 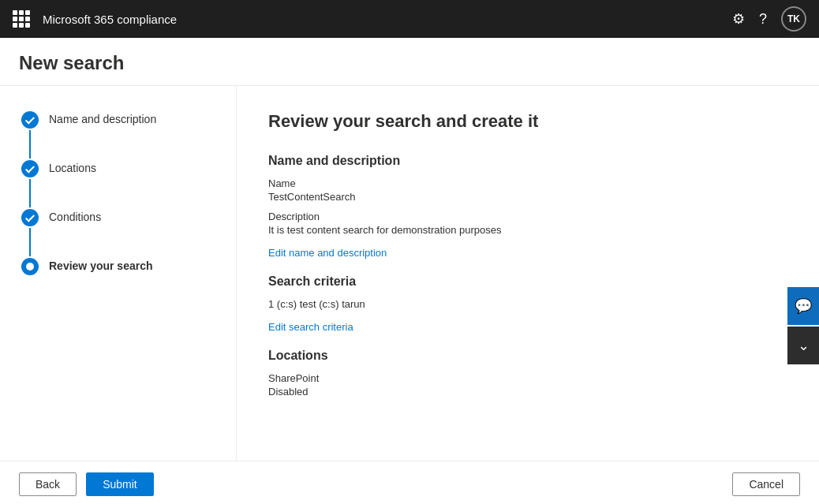 What do you see at coordinates (97, 265) in the screenshot?
I see `step4-label: Review your search` at bounding box center [97, 265].